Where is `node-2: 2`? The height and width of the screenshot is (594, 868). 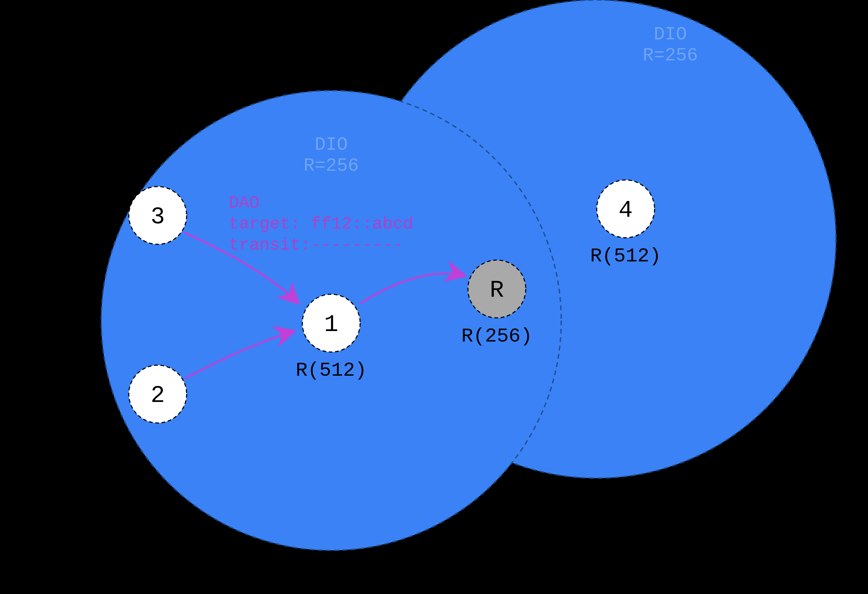
node-2: 2 is located at coordinates (158, 394).